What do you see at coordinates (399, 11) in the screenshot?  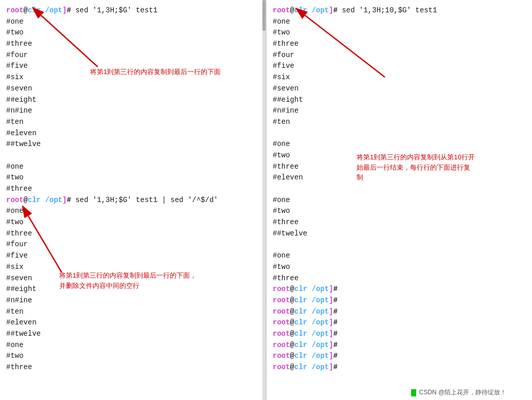 I see `terminal-line: root@clr /opt]# sed '1,3H;10,$G' test1` at bounding box center [399, 11].